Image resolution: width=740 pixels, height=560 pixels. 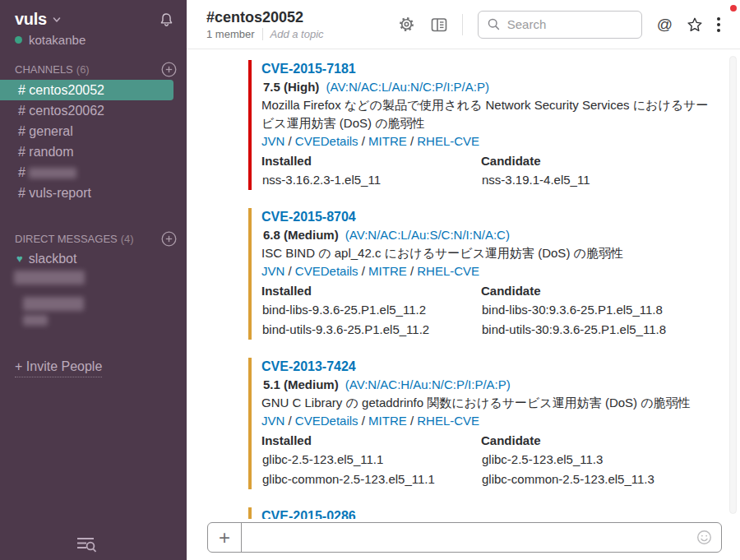 What do you see at coordinates (18, 39) in the screenshot?
I see `presence-dot` at bounding box center [18, 39].